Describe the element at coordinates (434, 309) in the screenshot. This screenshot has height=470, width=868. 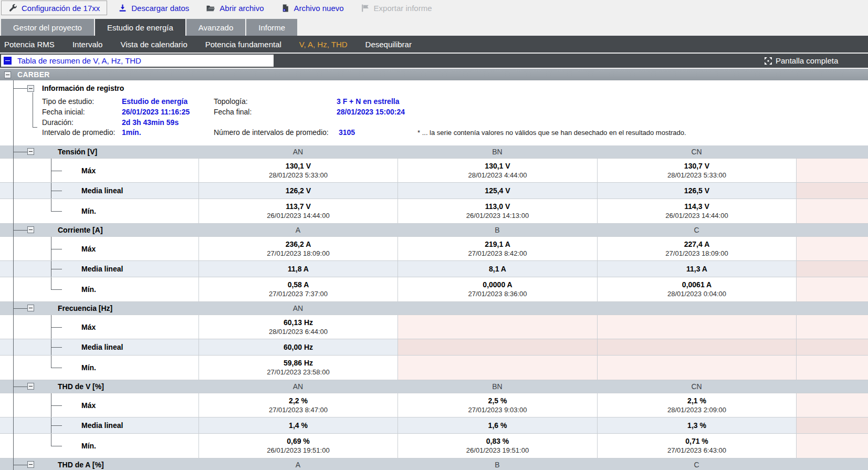
I see `section-header-row: Frecuencia [Hz]AN` at that location.